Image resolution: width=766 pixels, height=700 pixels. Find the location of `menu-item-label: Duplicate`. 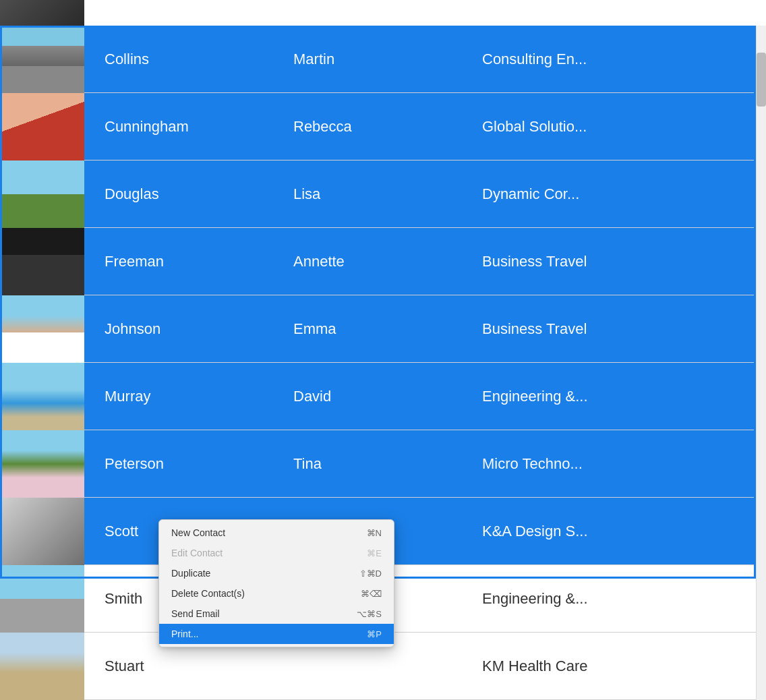

menu-item-label: Duplicate is located at coordinates (191, 573).